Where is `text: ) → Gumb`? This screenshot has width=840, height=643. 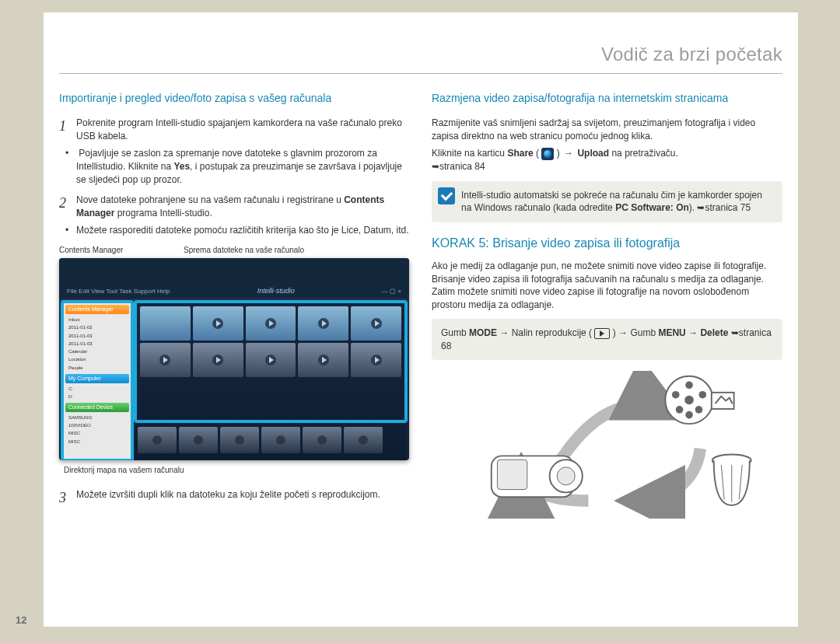
text: ) → Gumb is located at coordinates (634, 333).